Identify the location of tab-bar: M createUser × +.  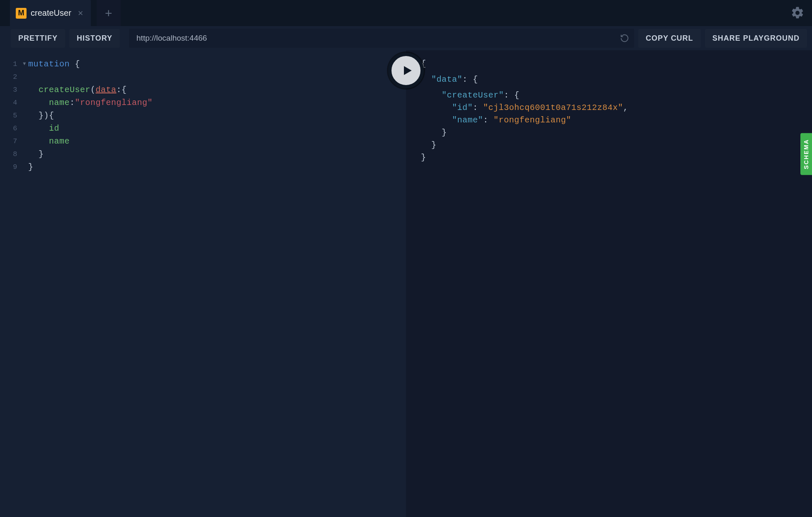
(406, 13).